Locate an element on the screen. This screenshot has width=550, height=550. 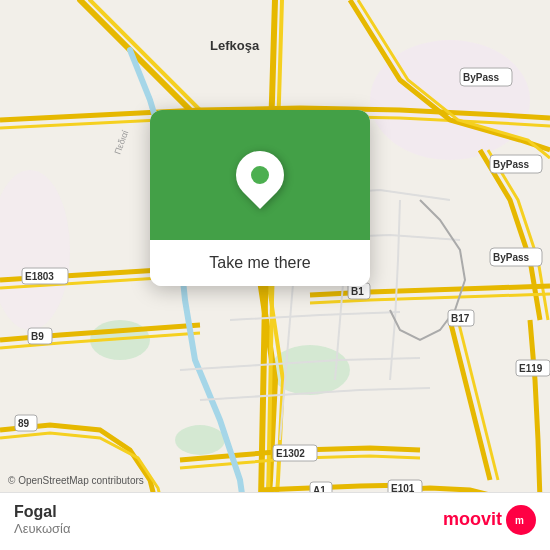
pin-inner is located at coordinates (260, 175).